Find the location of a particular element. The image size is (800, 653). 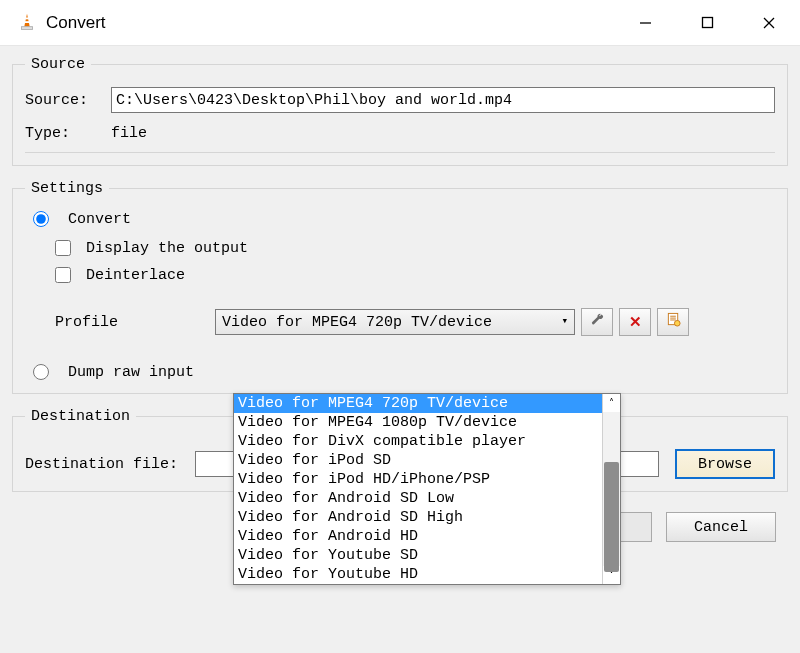

source-separator is located at coordinates (400, 152).